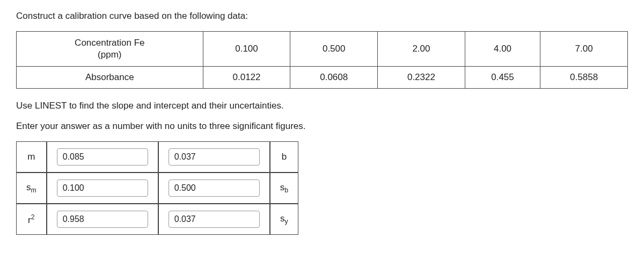  I want to click on input-r2, so click(103, 219).